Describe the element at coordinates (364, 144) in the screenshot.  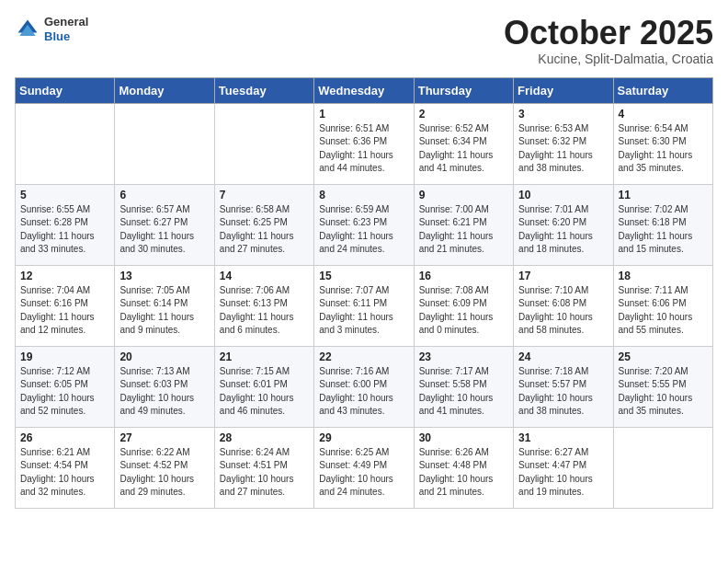
I see `week-row-1: 1Sunrise: 6:51 AM Sunset: 6:36 PM Daylig…` at that location.